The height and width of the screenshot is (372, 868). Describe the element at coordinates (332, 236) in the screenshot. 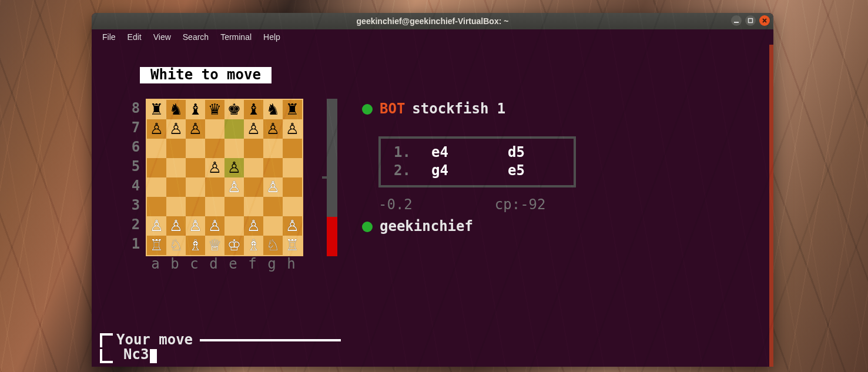

I see `eval-fill` at that location.